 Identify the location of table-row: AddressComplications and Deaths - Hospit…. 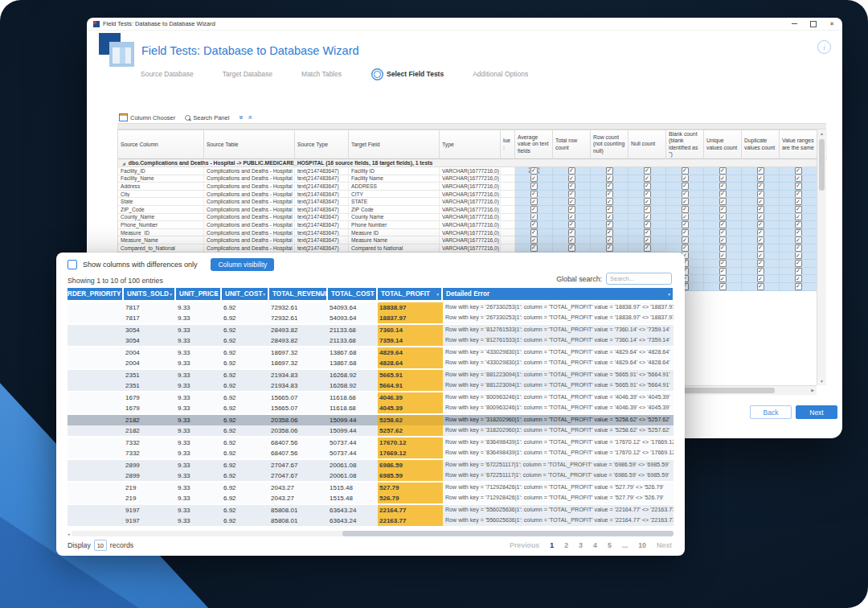
(473, 187).